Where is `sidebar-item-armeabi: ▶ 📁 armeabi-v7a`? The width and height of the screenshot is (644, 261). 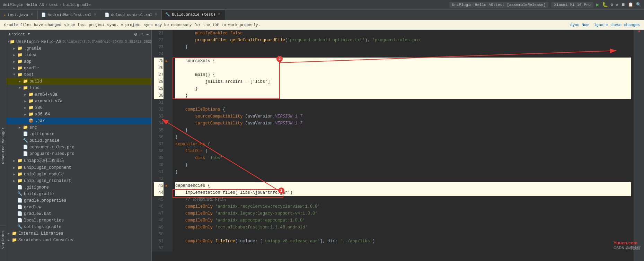
sidebar-item-armeabi: ▶ 📁 armeabi-v7a is located at coordinates (79, 101).